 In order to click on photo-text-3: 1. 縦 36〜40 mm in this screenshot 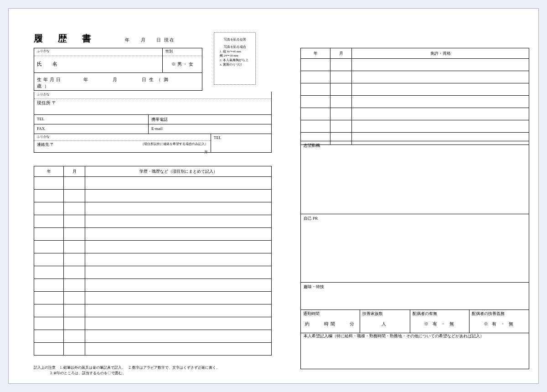, I will do `click(235, 52)`.